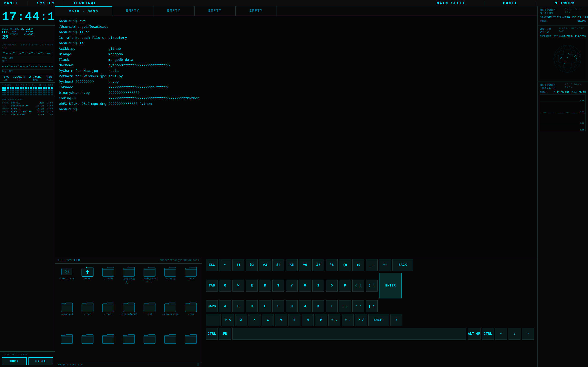  I want to click on key-~: `~, so click(225, 265).